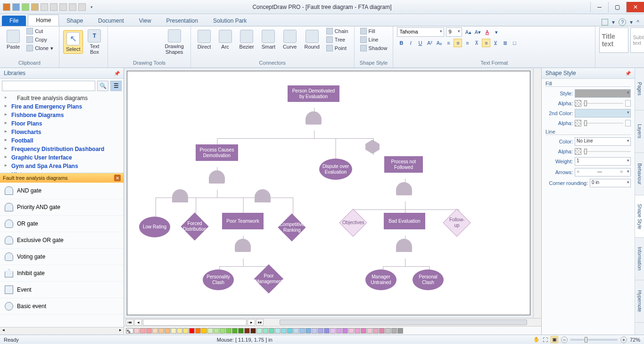  I want to click on shape-item: AND gate, so click(62, 191).